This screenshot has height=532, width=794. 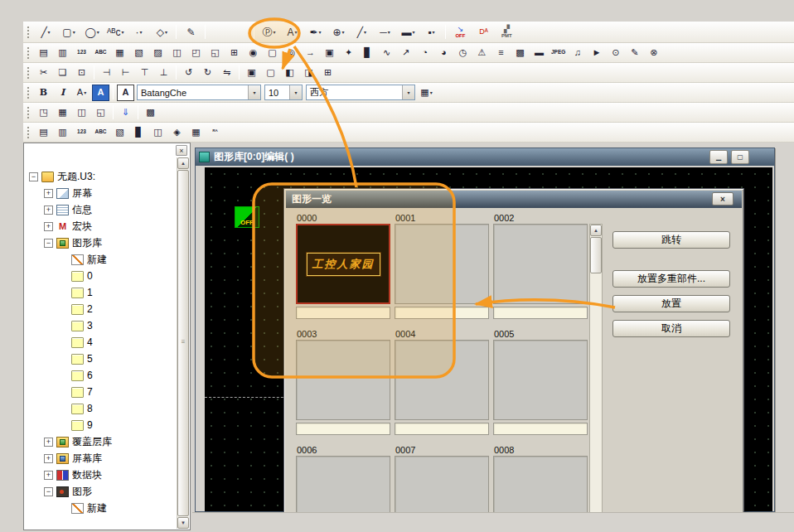 I want to click on dialog-titlebar: 图形一览 ×, so click(x=514, y=199).